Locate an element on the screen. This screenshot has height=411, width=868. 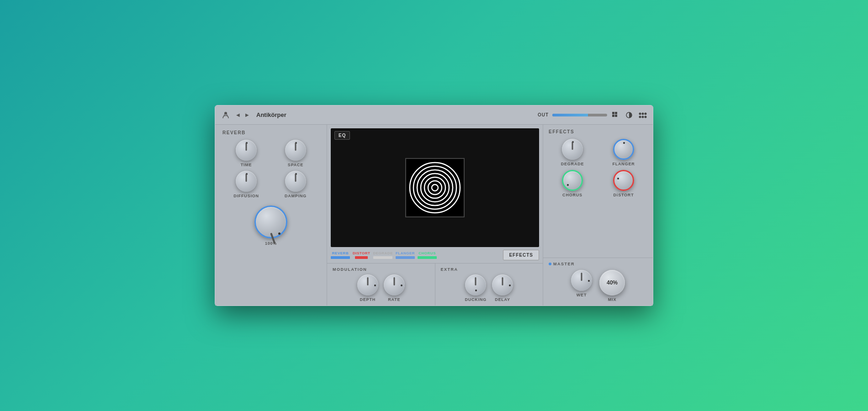
reverb-ind-label: REVERB is located at coordinates (340, 253).